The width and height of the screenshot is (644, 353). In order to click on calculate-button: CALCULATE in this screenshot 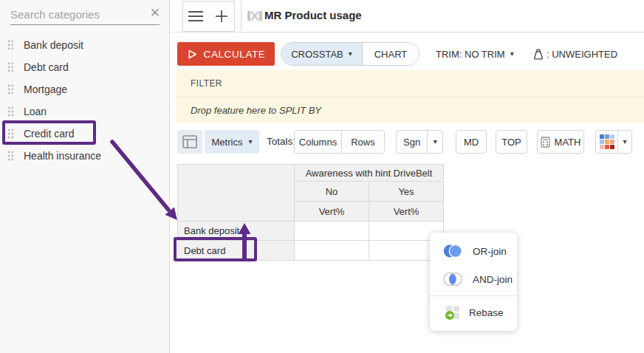, I will do `click(226, 54)`.